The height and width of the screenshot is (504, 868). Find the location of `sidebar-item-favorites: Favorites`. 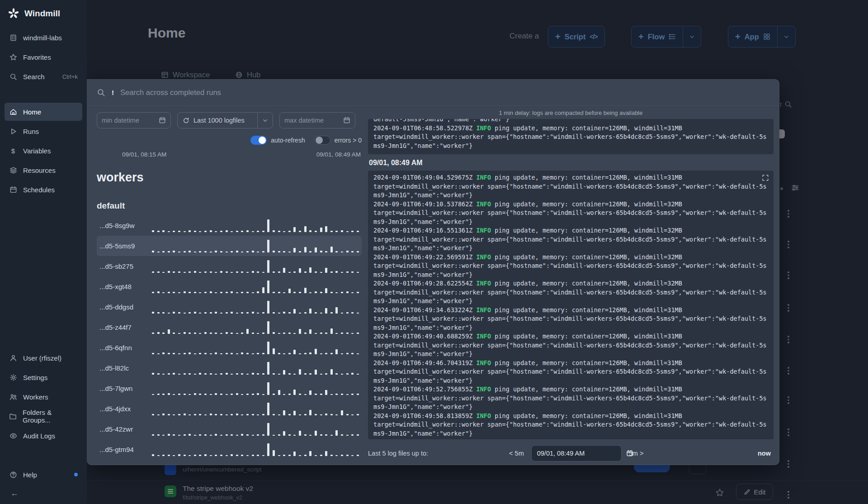

sidebar-item-favorites: Favorites is located at coordinates (43, 57).